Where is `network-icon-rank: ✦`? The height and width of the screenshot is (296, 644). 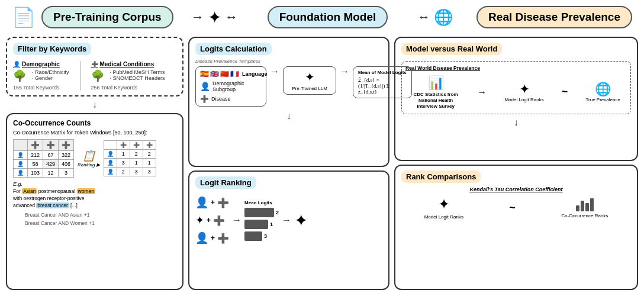
network-icon-rank: ✦ is located at coordinates (524, 89).